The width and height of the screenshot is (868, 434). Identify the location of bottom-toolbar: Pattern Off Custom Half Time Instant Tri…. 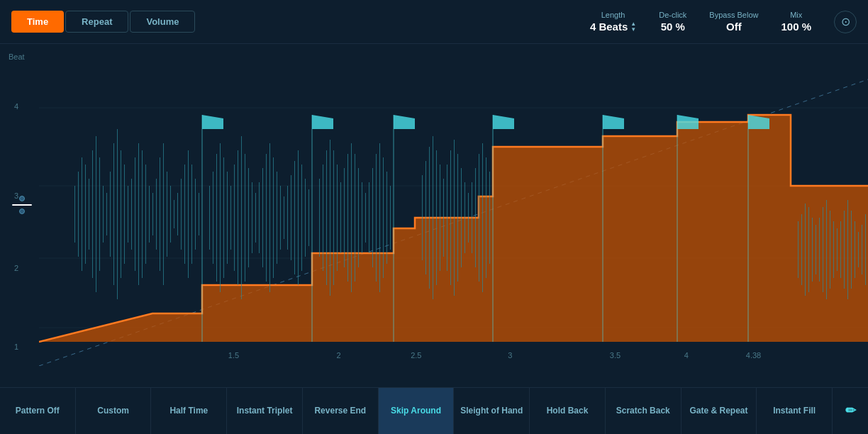
(434, 411).